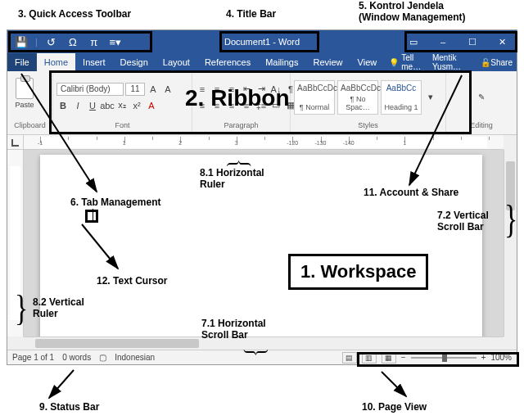 The height and width of the screenshot is (420, 524). What do you see at coordinates (21, 42) in the screenshot?
I see `save-icon: 💾` at bounding box center [21, 42].